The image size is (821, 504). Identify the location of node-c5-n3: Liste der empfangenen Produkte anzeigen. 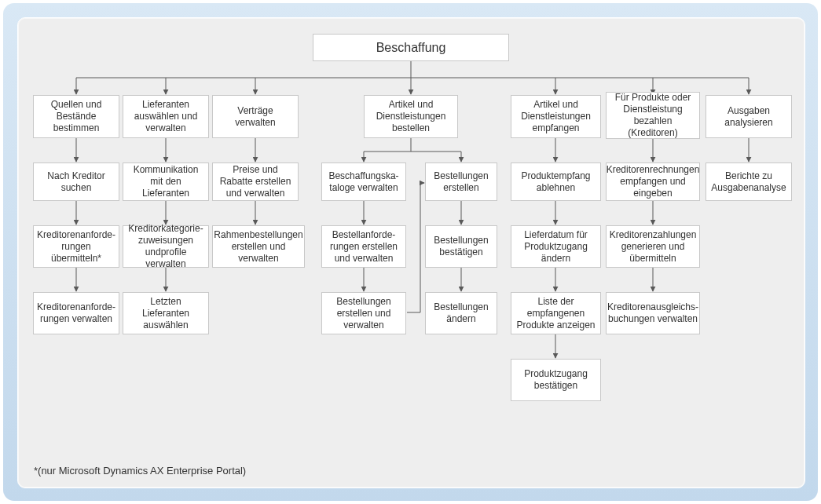
(556, 313).